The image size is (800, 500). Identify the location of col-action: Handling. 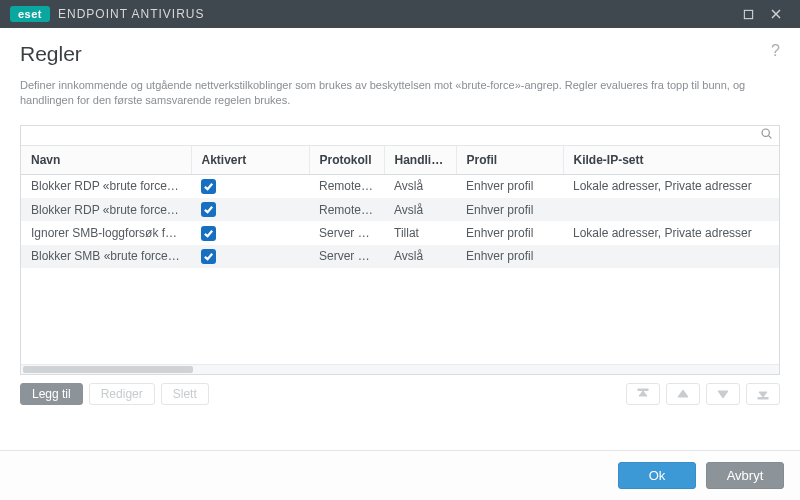
(420, 160).